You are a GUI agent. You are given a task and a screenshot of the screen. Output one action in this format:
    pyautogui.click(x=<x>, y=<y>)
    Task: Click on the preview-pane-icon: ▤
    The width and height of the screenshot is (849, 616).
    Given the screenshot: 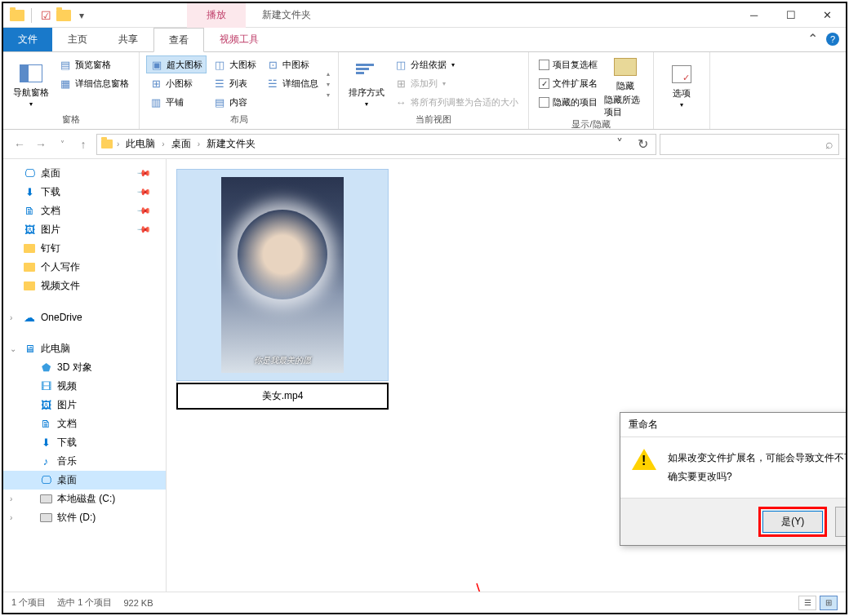 What is the action you would take?
    pyautogui.click(x=65, y=64)
    